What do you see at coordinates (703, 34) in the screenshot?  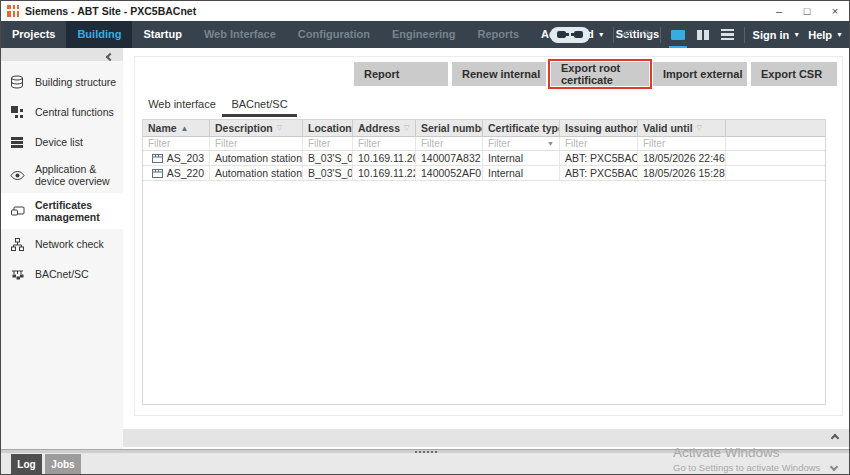 I see `split-view-icon` at bounding box center [703, 34].